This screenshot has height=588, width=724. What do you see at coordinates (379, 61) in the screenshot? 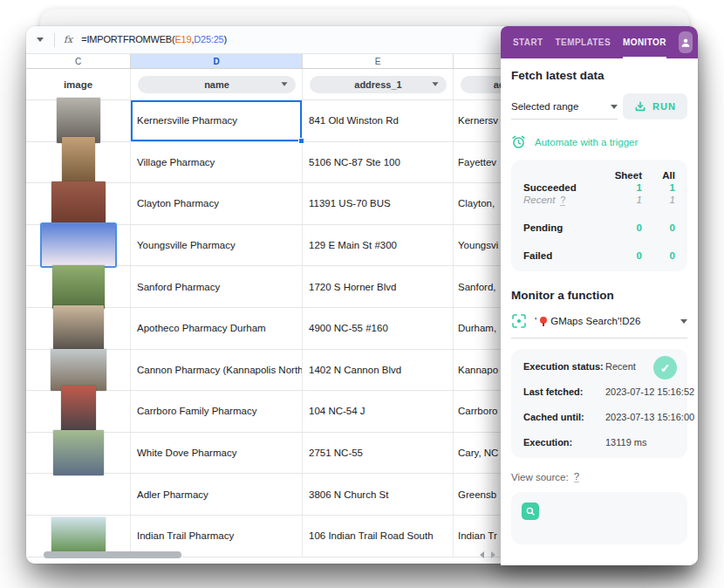
I see `column-header-E: E` at bounding box center [379, 61].